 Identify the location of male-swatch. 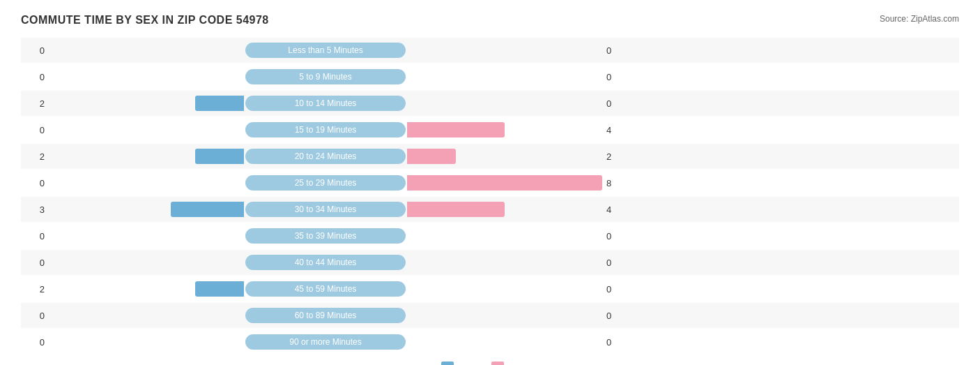
(447, 363).